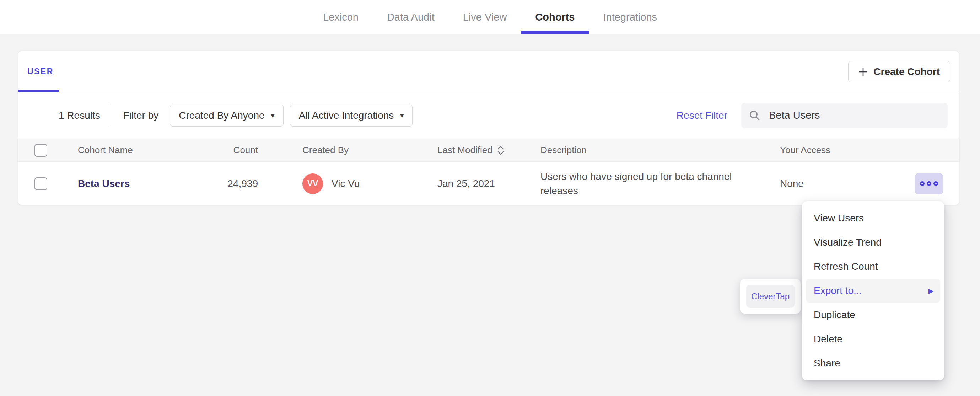 This screenshot has height=396, width=980. I want to click on created-by-dropdown-value: Created By Anyone, so click(221, 115).